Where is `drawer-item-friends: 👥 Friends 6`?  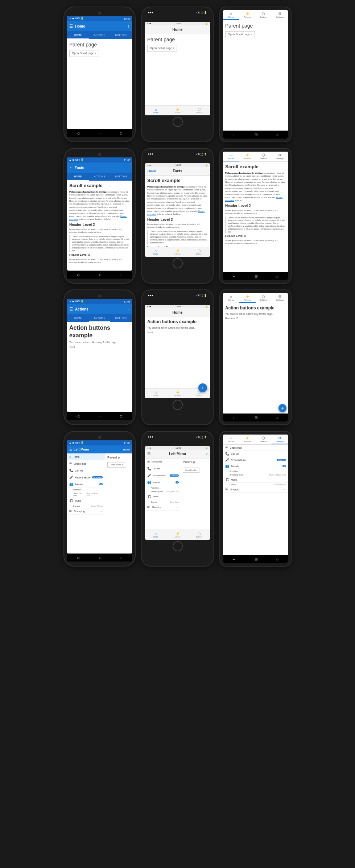
drawer-item-friends: 👥 Friends 6 is located at coordinates (86, 485).